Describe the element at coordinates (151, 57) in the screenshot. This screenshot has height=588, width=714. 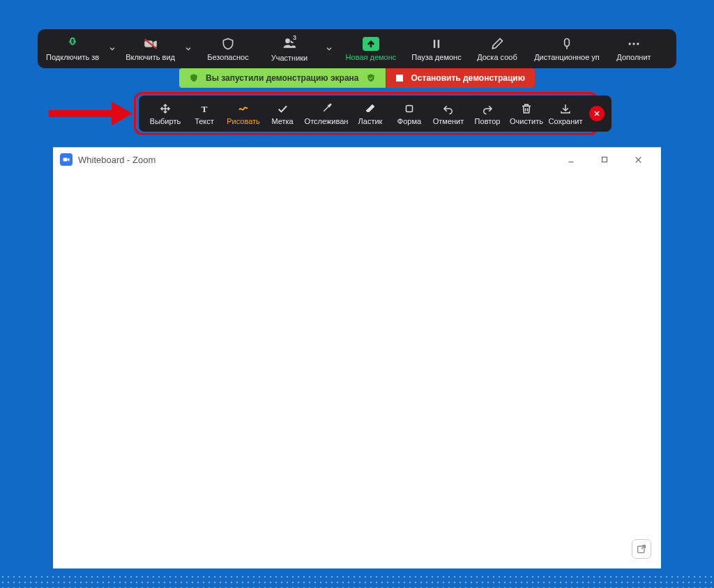
I see `video-label: Включить вид` at that location.